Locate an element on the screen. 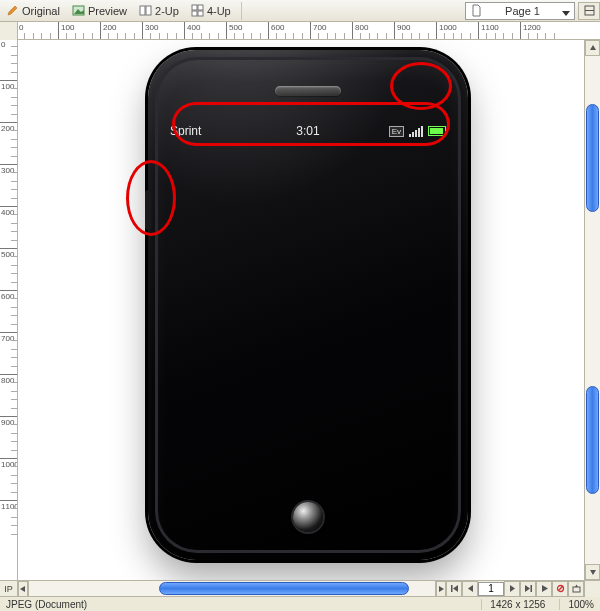 This screenshot has width=600, height=611. vertical-ruler: 010020030040050060070080090010001100 is located at coordinates (9, 310).